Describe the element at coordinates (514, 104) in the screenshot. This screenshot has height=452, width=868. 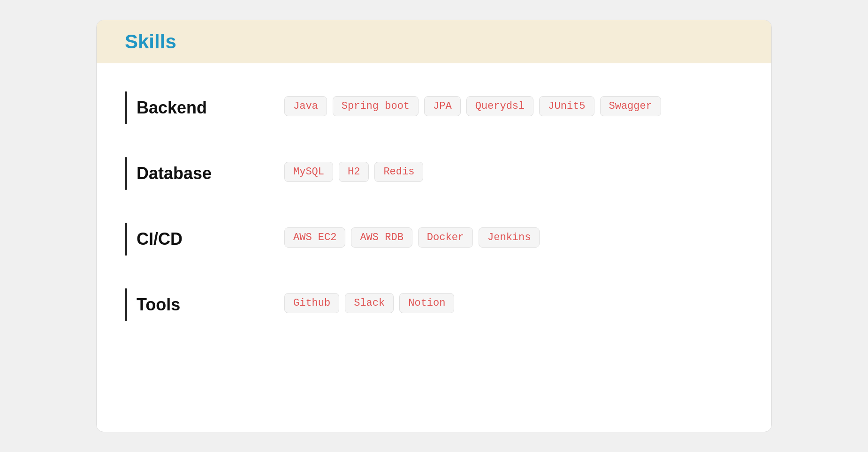
I see `tags-container-backend: JavaSpring bootJPAQuerydslJUnit5Swagger` at that location.